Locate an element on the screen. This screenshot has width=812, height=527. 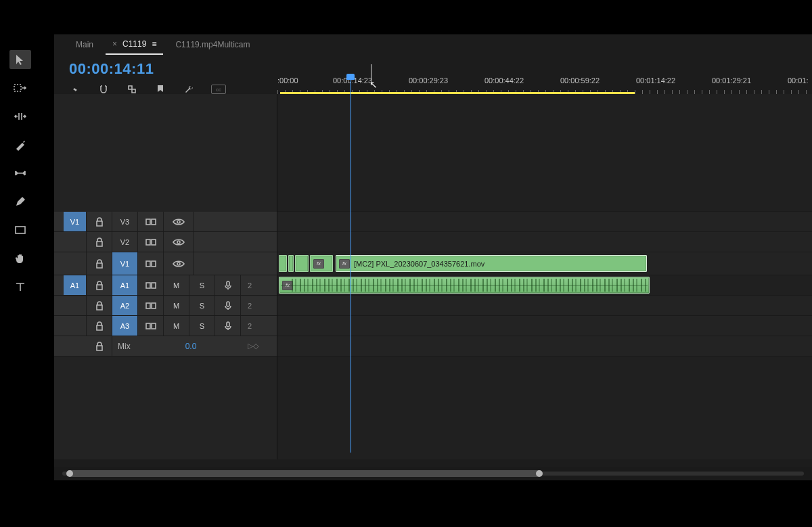
tab-c1119: × C1119 ≡ is located at coordinates (134, 45).